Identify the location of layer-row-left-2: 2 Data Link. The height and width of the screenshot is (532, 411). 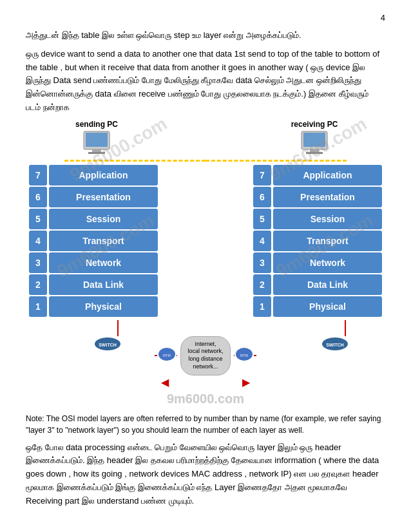
(93, 285).